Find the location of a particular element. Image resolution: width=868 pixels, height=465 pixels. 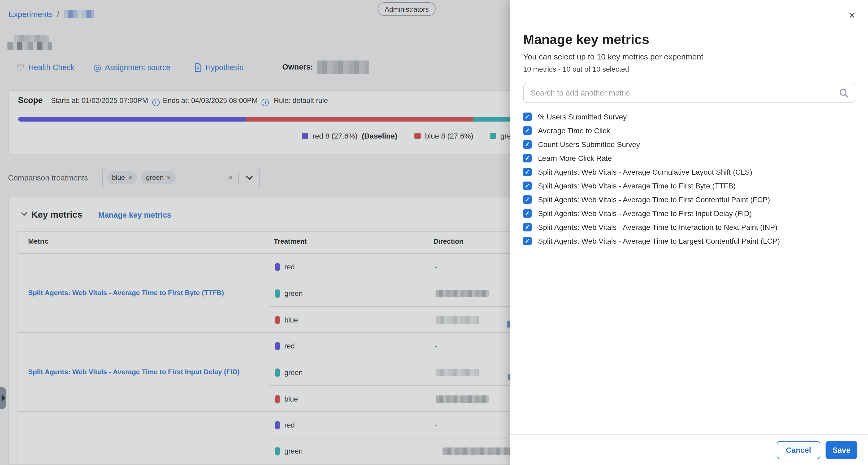

metric-search is located at coordinates (689, 93).